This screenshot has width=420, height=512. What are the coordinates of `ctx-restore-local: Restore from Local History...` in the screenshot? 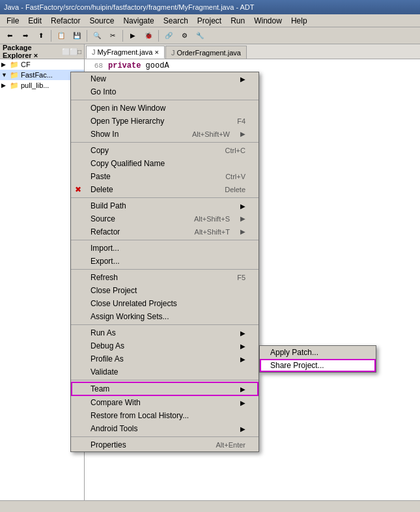 It's located at (165, 416).